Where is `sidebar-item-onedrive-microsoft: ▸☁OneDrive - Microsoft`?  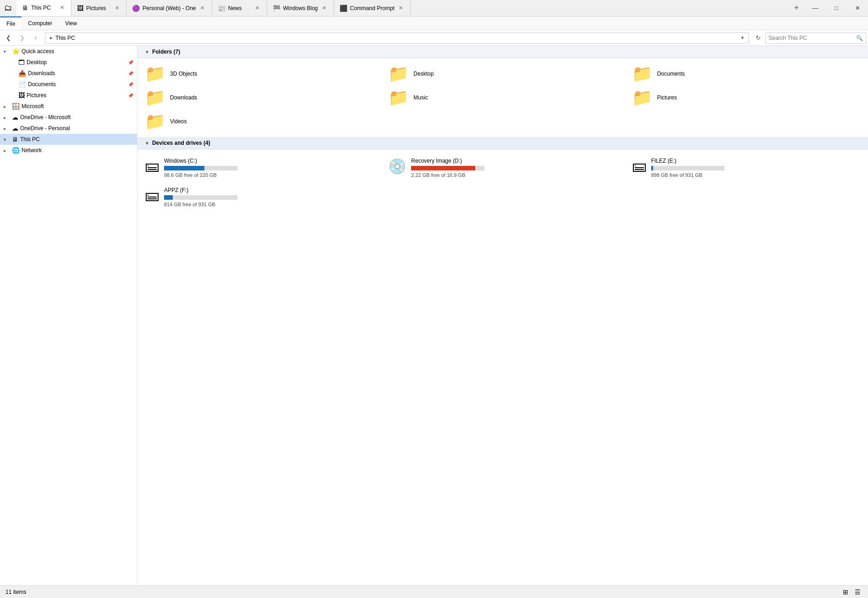
sidebar-item-onedrive-microsoft: ▸☁OneDrive - Microsoft is located at coordinates (69, 117).